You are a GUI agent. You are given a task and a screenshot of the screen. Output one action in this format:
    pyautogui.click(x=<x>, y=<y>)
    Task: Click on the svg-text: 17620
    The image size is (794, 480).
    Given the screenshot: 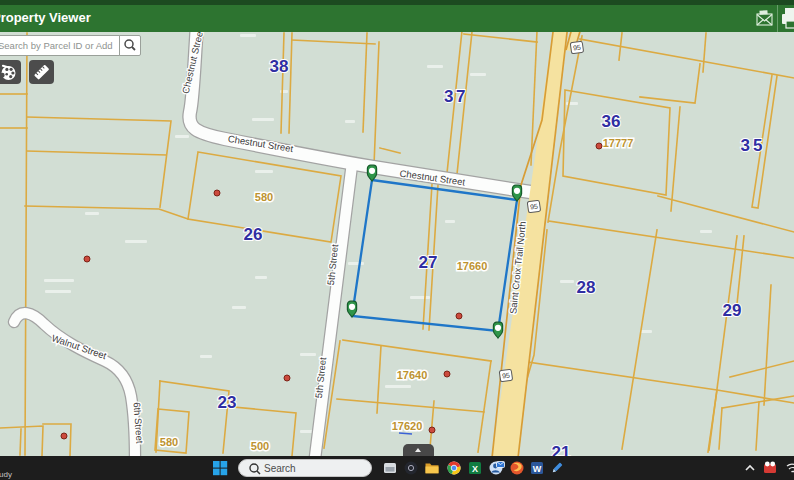 What is the action you would take?
    pyautogui.click(x=408, y=426)
    